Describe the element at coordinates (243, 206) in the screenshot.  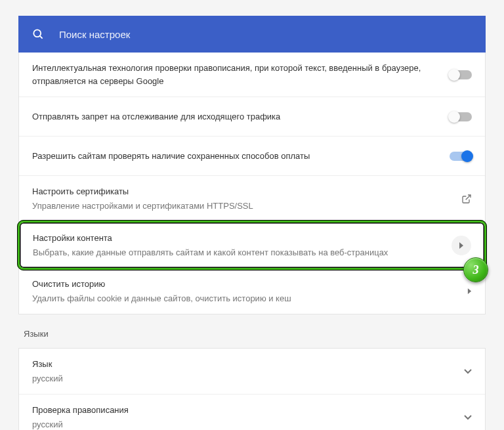
I see `row-desc: Управление настройками и сертификатами H…` at that location.